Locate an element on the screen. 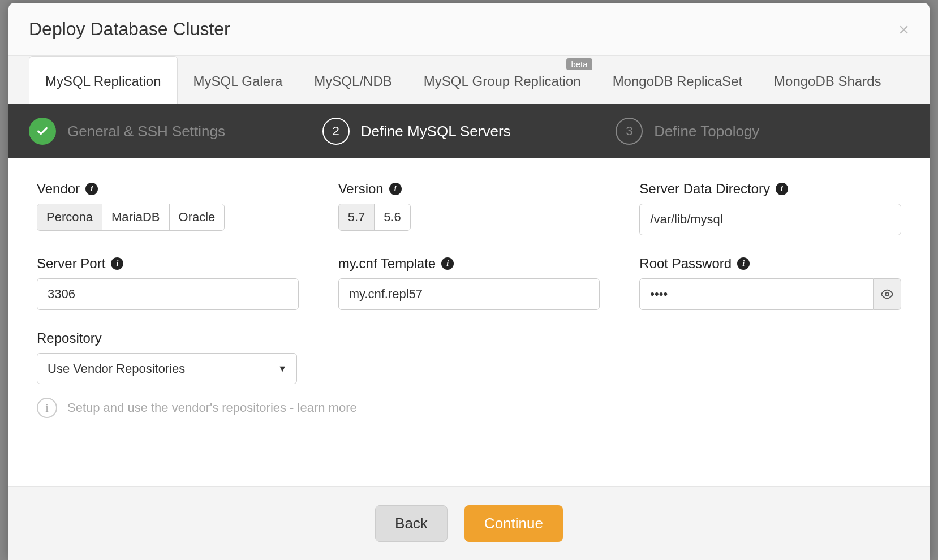 The height and width of the screenshot is (560, 938). step-number: 3 is located at coordinates (629, 131).